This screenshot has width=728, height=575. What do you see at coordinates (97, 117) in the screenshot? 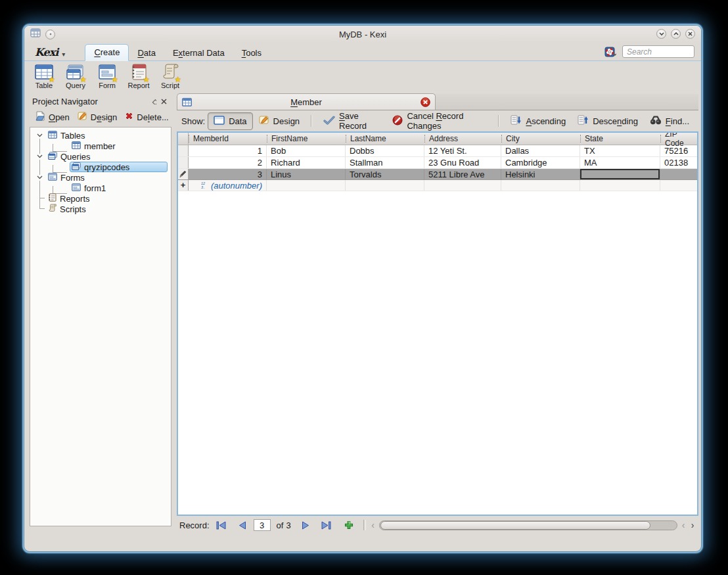
I see `design-button: Design` at bounding box center [97, 117].